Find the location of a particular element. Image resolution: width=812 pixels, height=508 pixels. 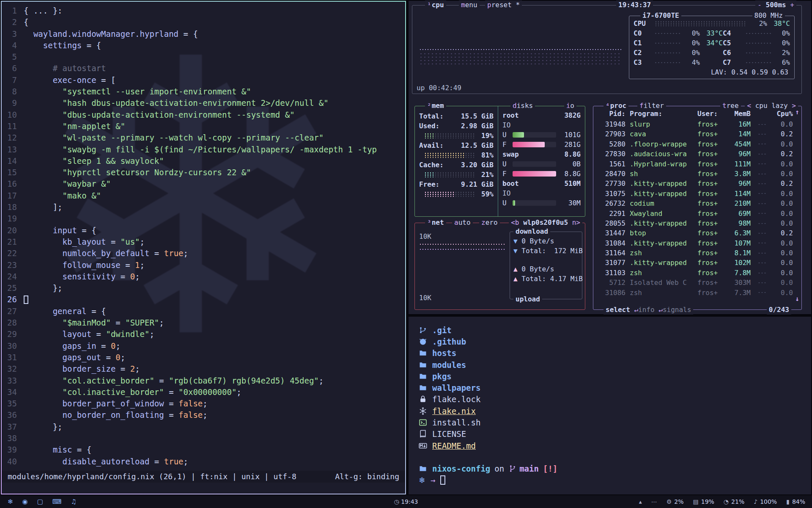

btop-menu-button: menu is located at coordinates (469, 5).